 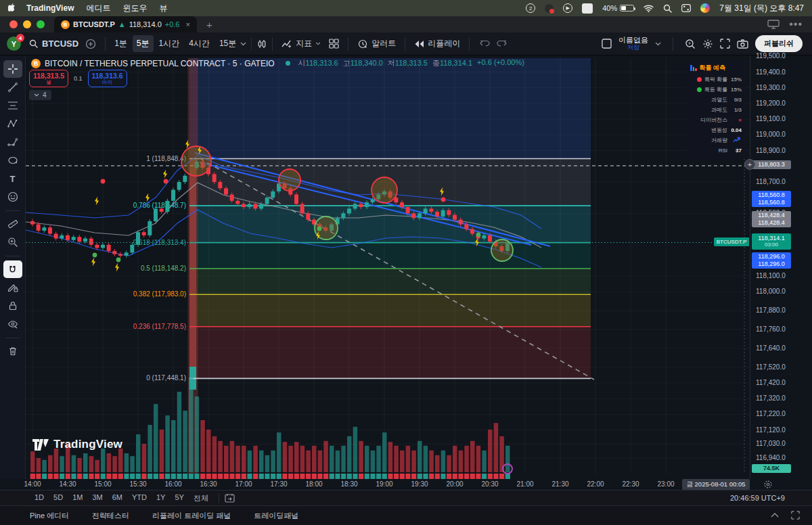 What do you see at coordinates (531, 8) in the screenshot?
I see `notification-count-icon: 2` at bounding box center [531, 8].